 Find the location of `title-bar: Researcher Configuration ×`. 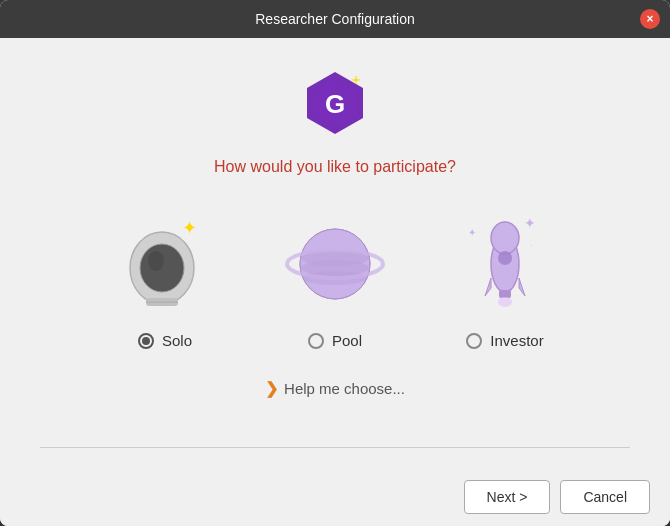

title-bar: Researcher Configuration × is located at coordinates (335, 19).